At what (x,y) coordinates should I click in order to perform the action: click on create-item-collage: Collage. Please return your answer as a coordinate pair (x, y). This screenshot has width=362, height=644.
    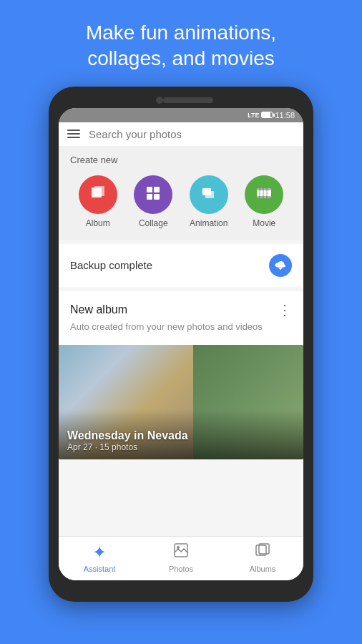
    Looking at the image, I should click on (153, 202).